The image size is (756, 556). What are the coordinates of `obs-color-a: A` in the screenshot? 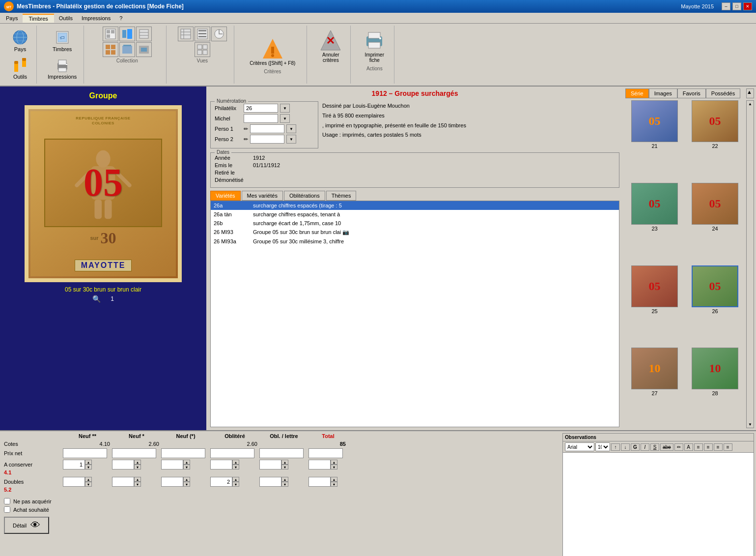 It's located at (689, 447).